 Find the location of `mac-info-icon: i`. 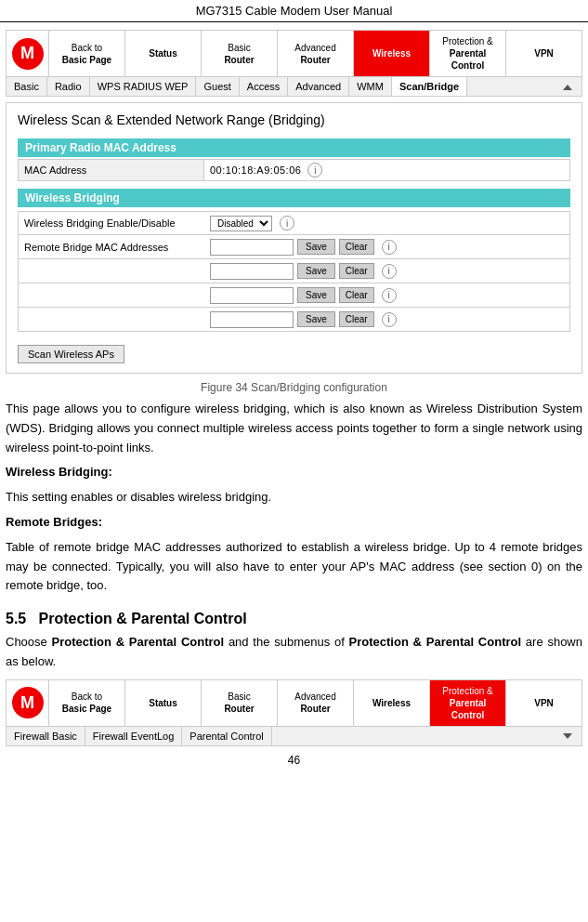

mac-info-icon: i is located at coordinates (315, 170).